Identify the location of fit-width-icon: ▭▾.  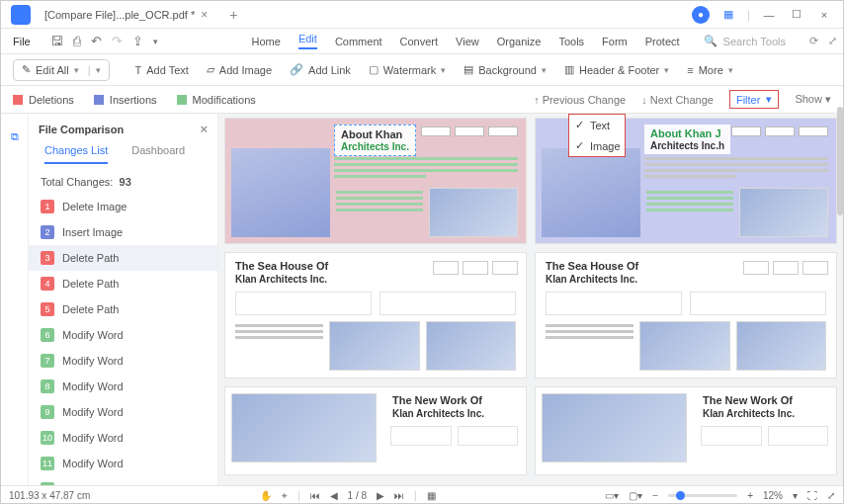
(612, 496).